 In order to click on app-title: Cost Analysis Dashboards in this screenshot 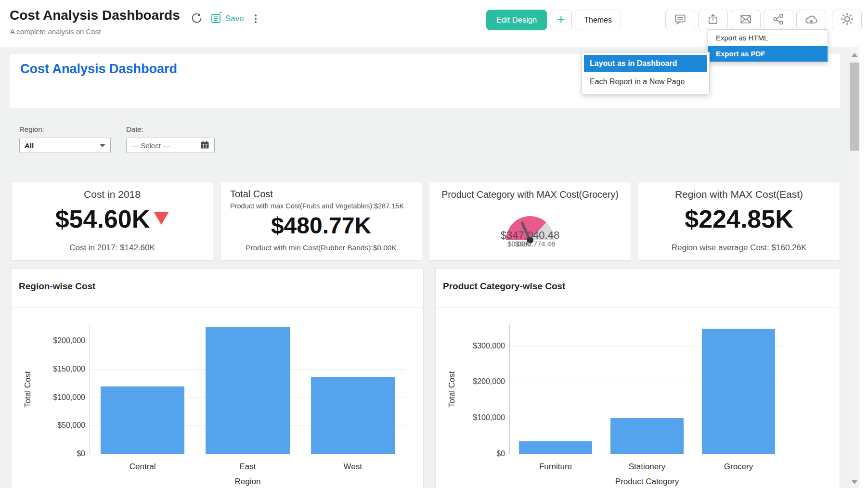, I will do `click(95, 15)`.